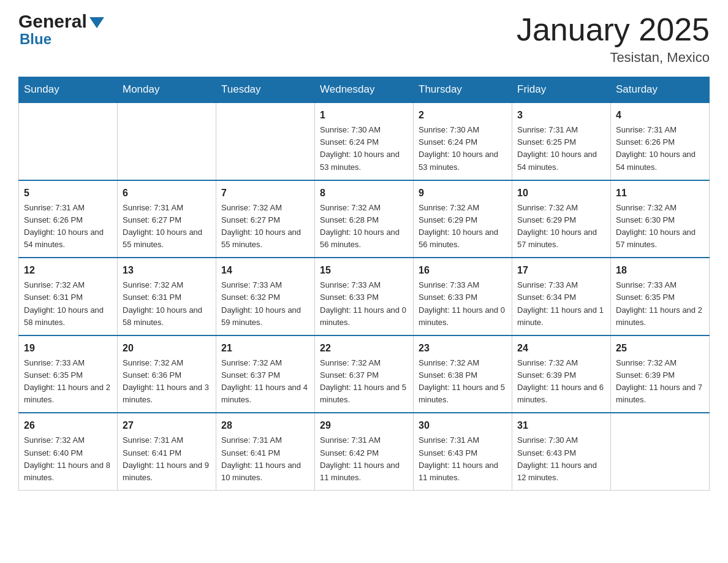  I want to click on day-number: 16, so click(463, 270).